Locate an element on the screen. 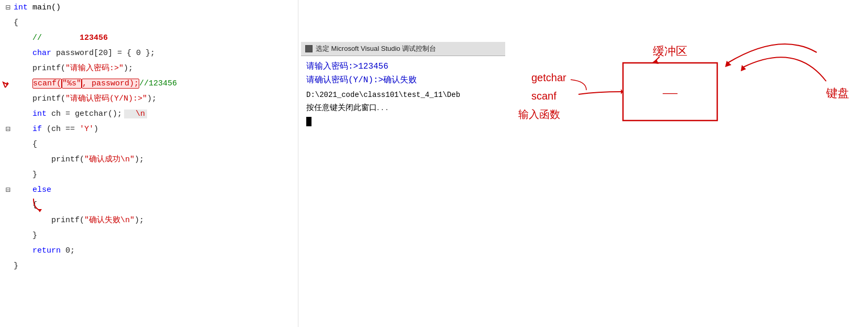  console-line-1: 请输入密码:>123456 is located at coordinates (403, 67).